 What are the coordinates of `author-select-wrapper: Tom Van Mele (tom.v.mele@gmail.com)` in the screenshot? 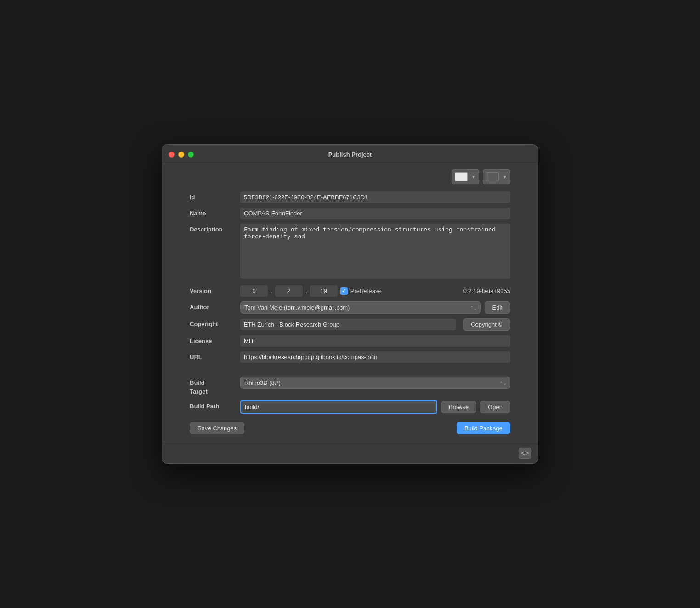 It's located at (361, 308).